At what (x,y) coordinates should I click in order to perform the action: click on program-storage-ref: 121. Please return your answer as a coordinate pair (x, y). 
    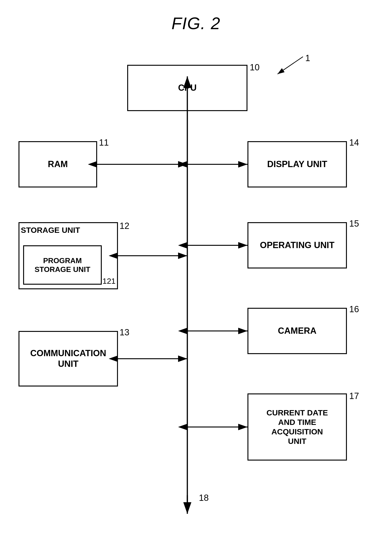
    Looking at the image, I should click on (109, 281).